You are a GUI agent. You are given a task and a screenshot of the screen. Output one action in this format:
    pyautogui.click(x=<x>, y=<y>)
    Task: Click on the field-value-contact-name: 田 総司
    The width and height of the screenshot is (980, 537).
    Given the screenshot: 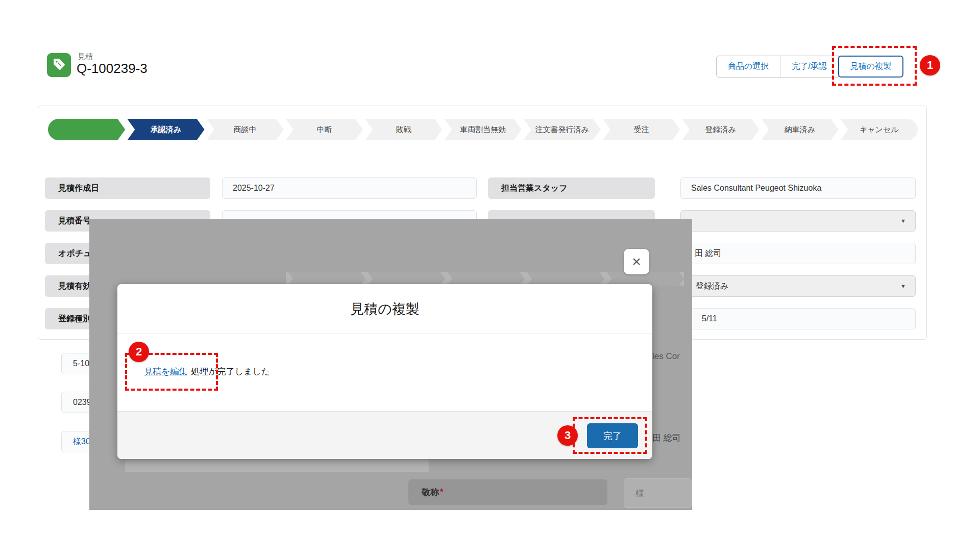 What is the action you would take?
    pyautogui.click(x=798, y=253)
    